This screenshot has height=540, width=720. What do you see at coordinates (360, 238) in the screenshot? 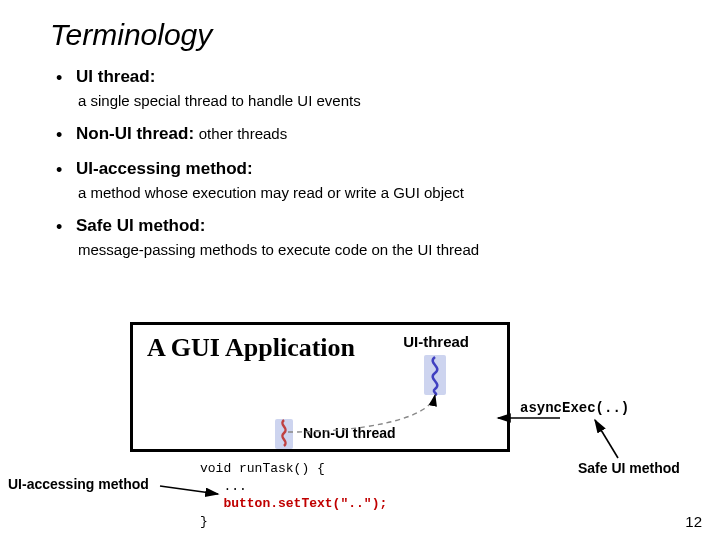
I see `bullet-safe-ui: Safe UI method: message-passing methods …` at bounding box center [360, 238].